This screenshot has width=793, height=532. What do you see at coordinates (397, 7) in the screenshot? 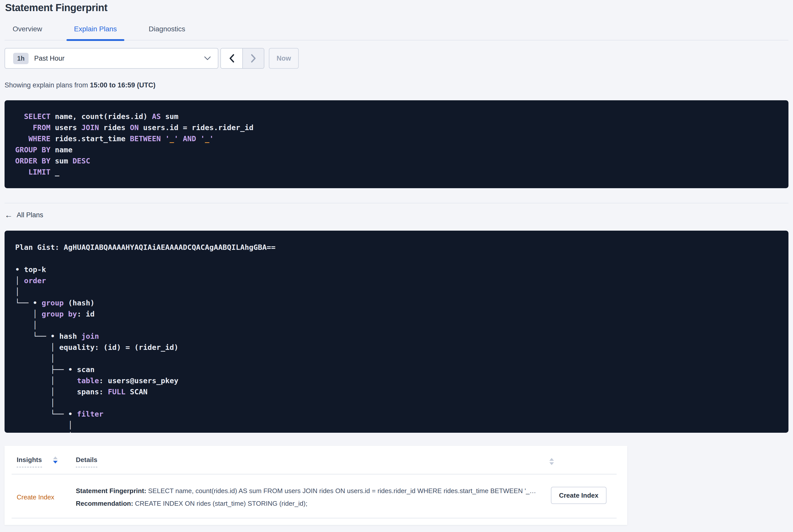
I see `page-title: Statement Fingerprint` at bounding box center [397, 7].